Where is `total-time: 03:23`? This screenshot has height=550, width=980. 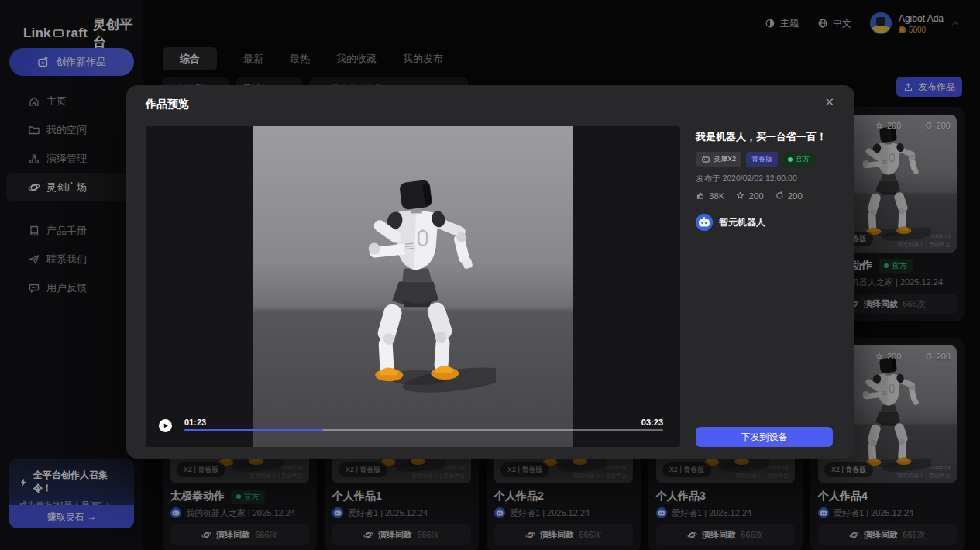
total-time: 03:23 is located at coordinates (652, 422).